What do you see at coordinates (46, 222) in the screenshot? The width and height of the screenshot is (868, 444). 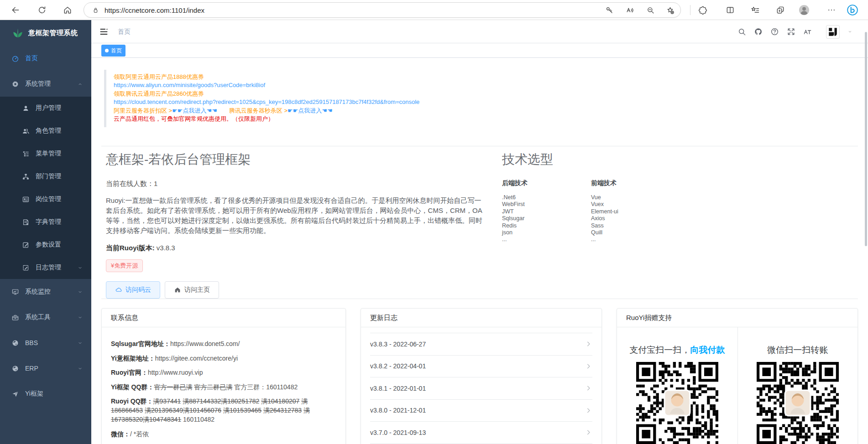 I see `sidebar-item-dict-management: 字典管理` at bounding box center [46, 222].